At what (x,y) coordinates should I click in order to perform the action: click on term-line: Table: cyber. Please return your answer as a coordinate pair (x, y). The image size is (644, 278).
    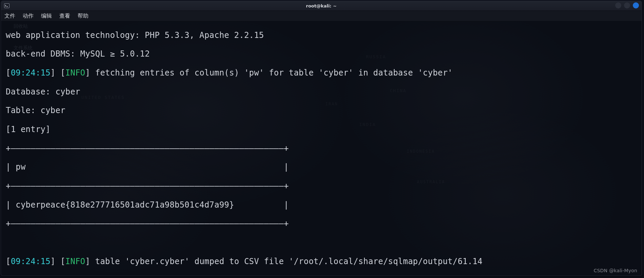
    Looking at the image, I should click on (322, 111).